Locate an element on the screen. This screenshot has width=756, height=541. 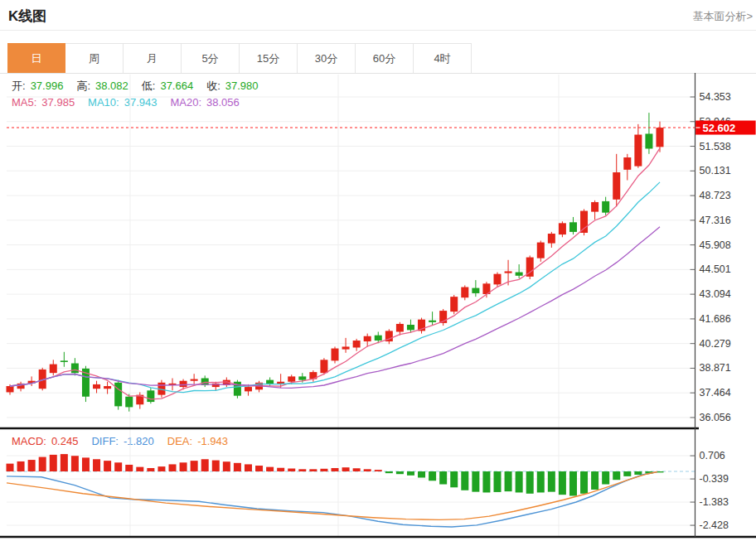
axis-tick-label: 48.723 is located at coordinates (715, 196).